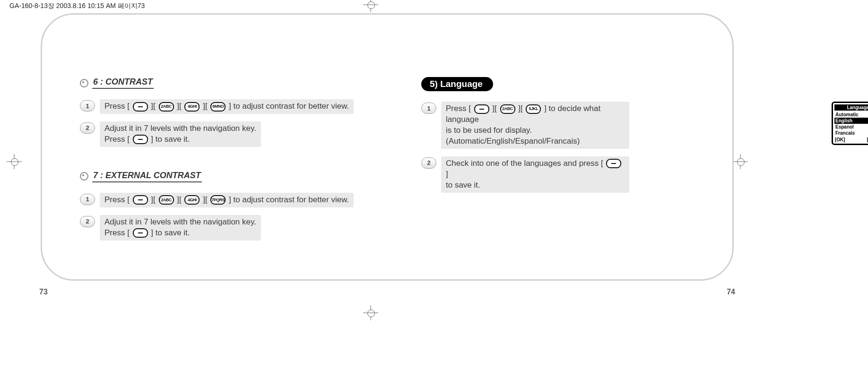  What do you see at coordinates (851, 127) in the screenshot?
I see `lang-option-espanol: Espanol` at bounding box center [851, 127].